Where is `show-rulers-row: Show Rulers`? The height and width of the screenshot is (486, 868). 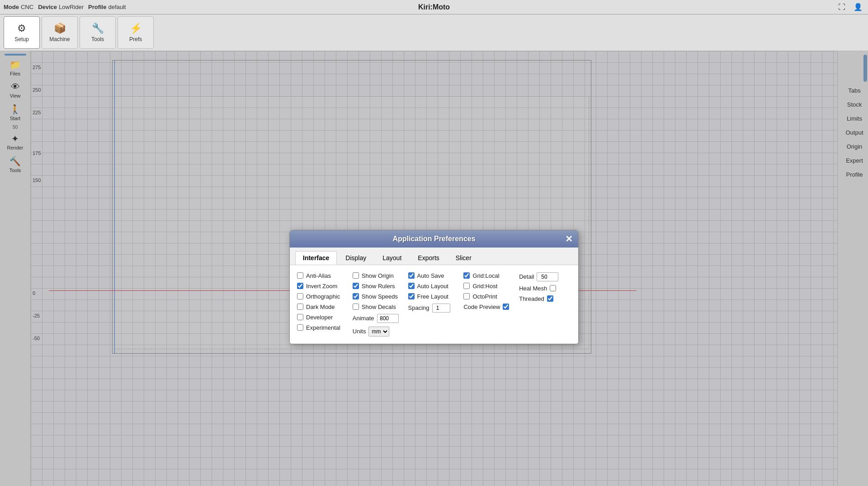 show-rulers-row: Show Rulers is located at coordinates (379, 286).